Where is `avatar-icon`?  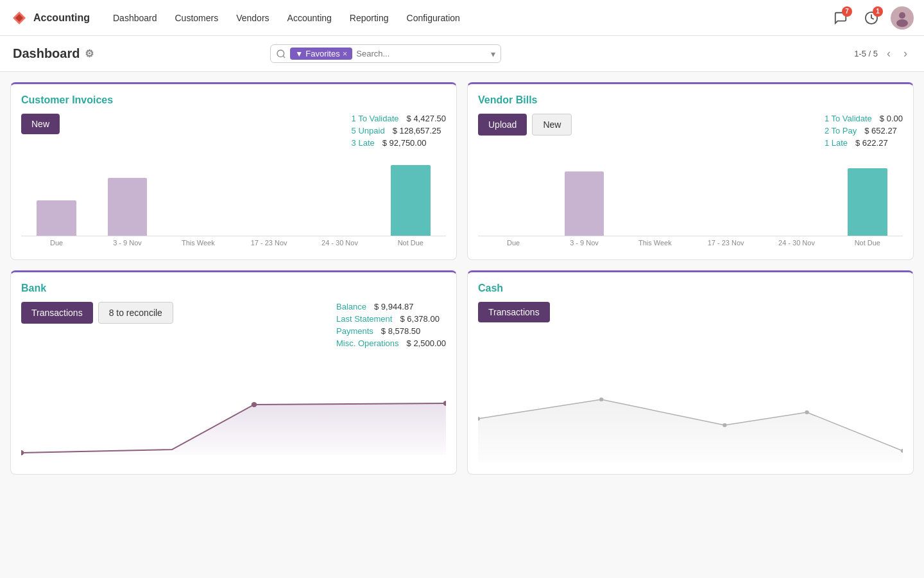
avatar-icon is located at coordinates (902, 18).